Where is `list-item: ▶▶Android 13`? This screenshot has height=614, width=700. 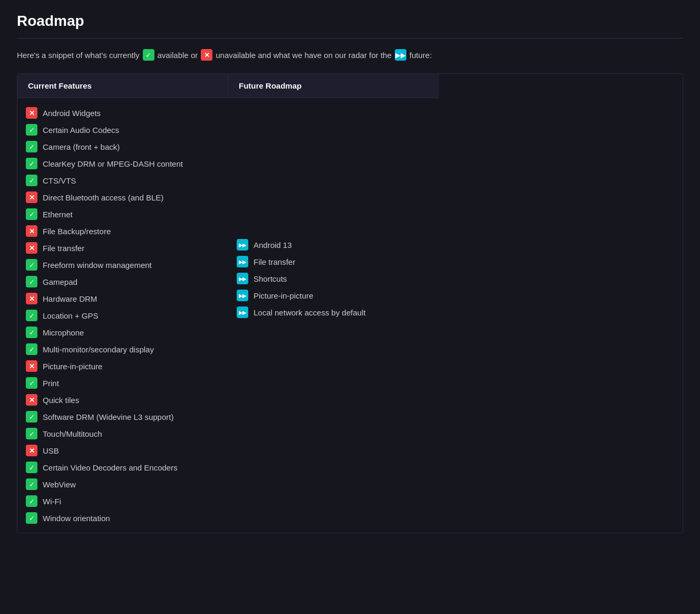
list-item: ▶▶Android 13 is located at coordinates (334, 245).